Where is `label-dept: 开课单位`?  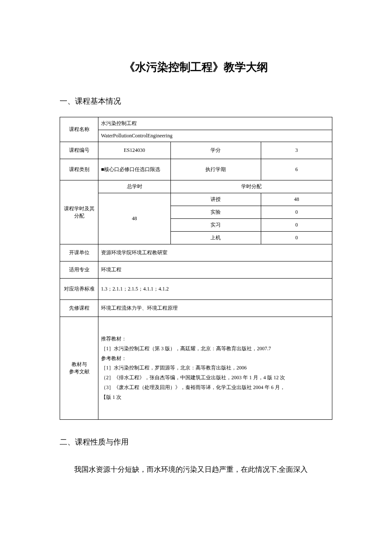 label-dept: 开课单位 is located at coordinates (79, 253).